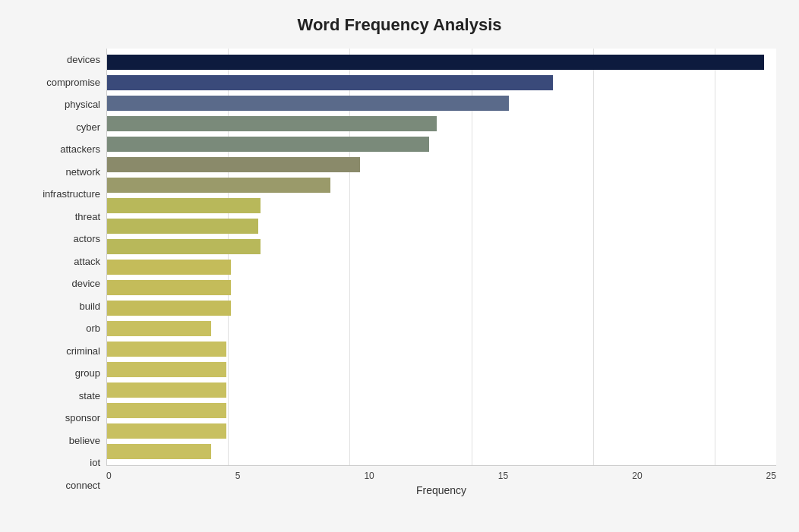 This screenshot has width=799, height=532. Describe the element at coordinates (84, 59) in the screenshot. I see `y-label: devices` at that location.